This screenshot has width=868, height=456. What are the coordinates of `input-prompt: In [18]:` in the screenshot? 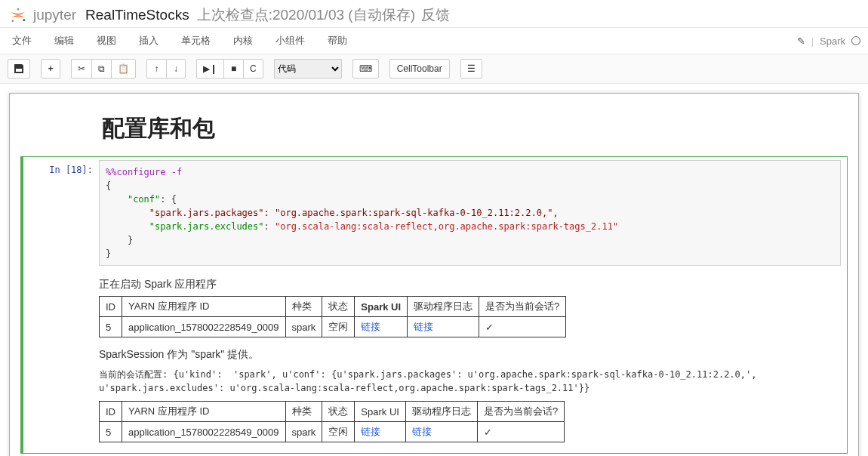 It's located at (61, 307).